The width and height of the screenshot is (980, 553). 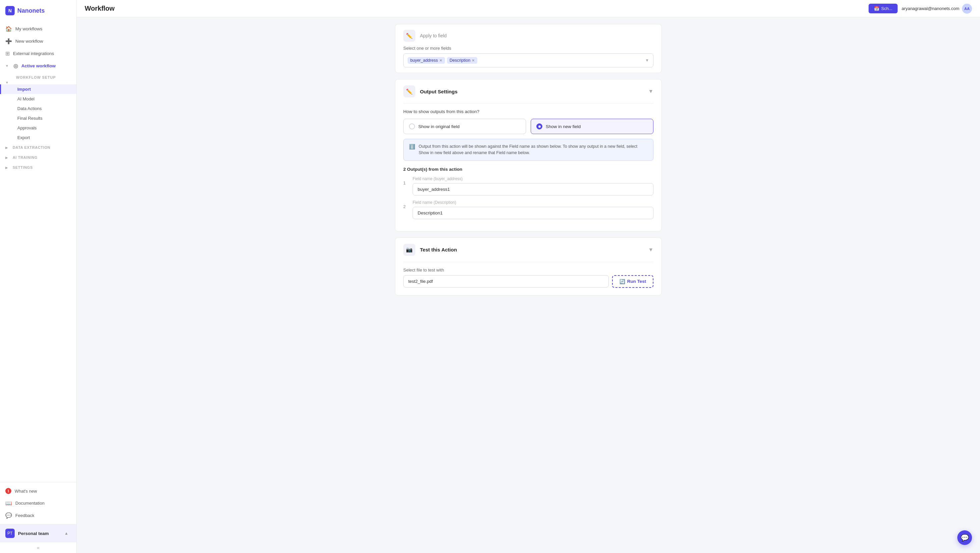 What do you see at coordinates (38, 54) in the screenshot?
I see `sidebar-item-external-integrations: ⊞ External integrations` at bounding box center [38, 54].